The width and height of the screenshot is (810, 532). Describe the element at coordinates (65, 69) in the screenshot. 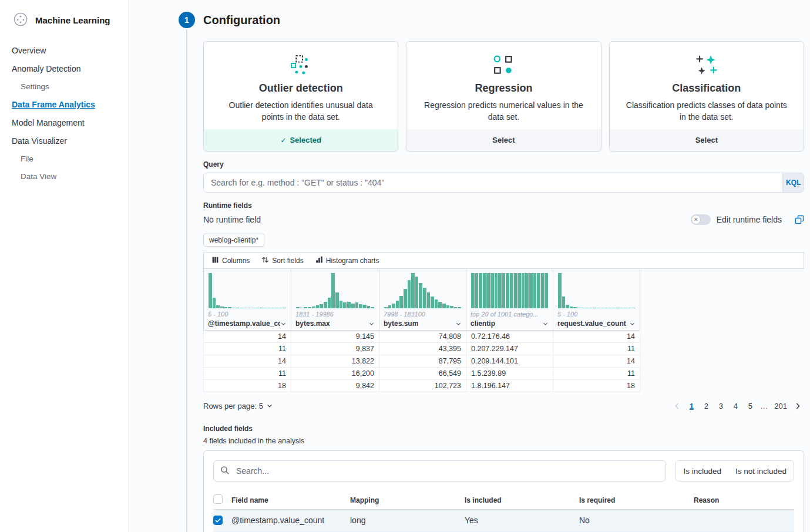

I see `sidebar-item-anomaly-detection: Anomaly Detection` at that location.